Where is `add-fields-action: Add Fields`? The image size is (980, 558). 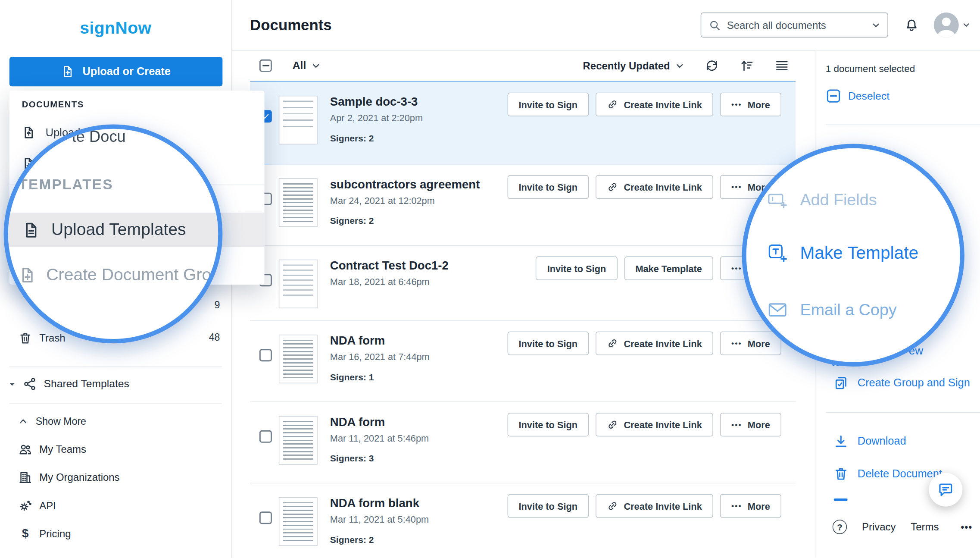 add-fields-action: Add Fields is located at coordinates (822, 199).